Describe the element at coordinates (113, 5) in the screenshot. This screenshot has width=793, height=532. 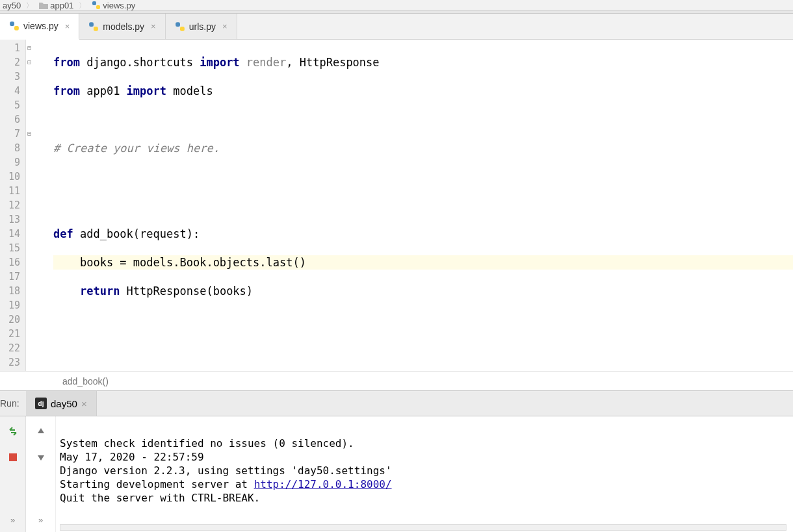
I see `crumb-file: views.py` at that location.